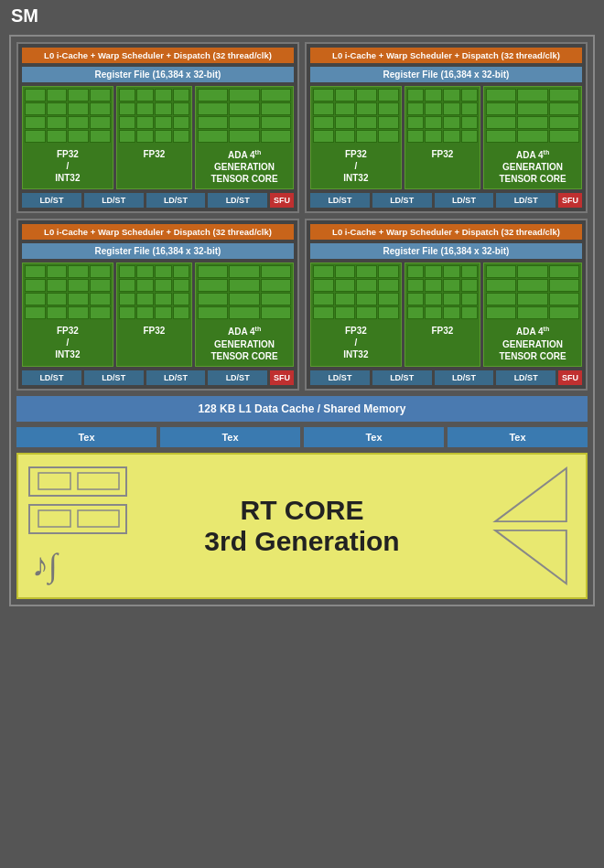 The image size is (604, 868). Describe the element at coordinates (157, 128) in the screenshot. I see `quadrant-1: L0 i-Cache + Warp Scheduler + Dispatch (…` at that location.